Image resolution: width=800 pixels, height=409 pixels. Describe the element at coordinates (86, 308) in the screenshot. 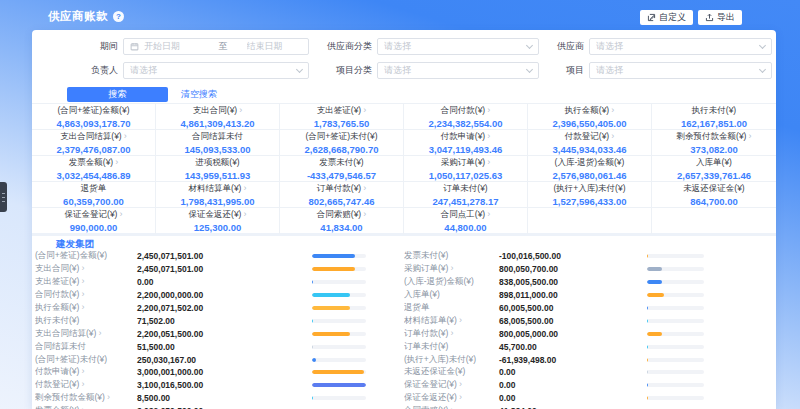

I see `row-label: 执行金额(¥)›` at that location.